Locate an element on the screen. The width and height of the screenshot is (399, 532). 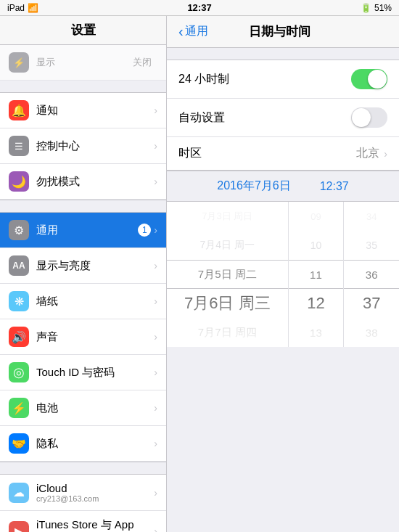
row-24h-label: 24 小时制 is located at coordinates (265, 80).